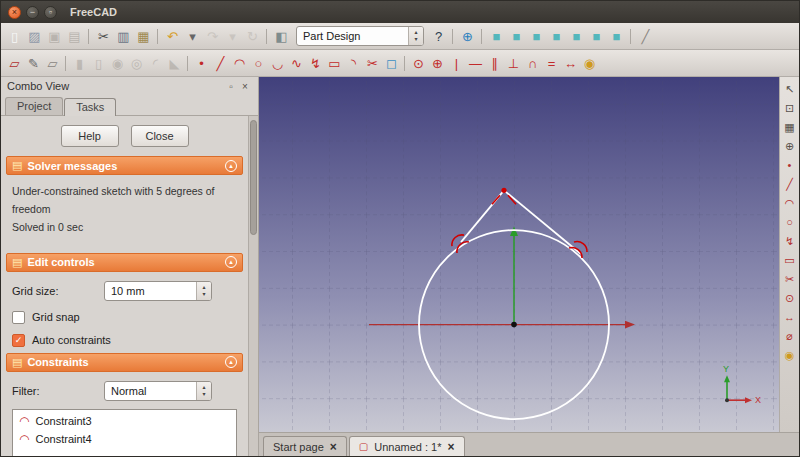 The width and height of the screenshot is (800, 457). What do you see at coordinates (104, 36) in the screenshot?
I see `cut-icon: ✂` at bounding box center [104, 36].